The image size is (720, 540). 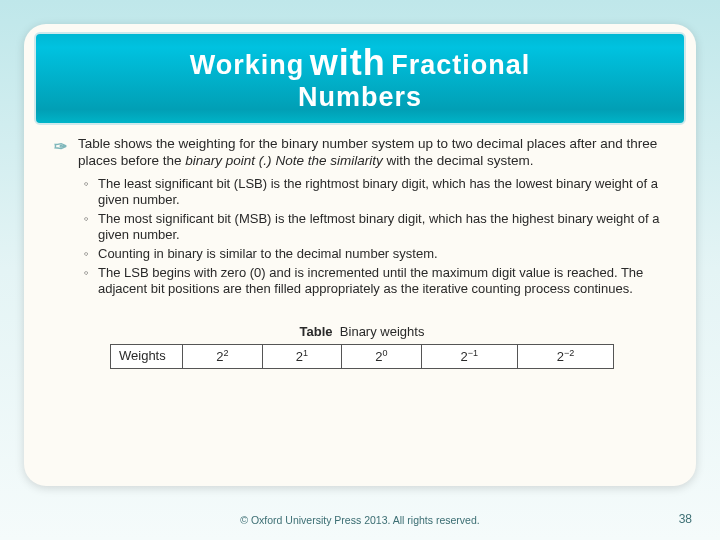 What do you see at coordinates (686, 519) in the screenshot?
I see `page-number: 38` at bounding box center [686, 519].